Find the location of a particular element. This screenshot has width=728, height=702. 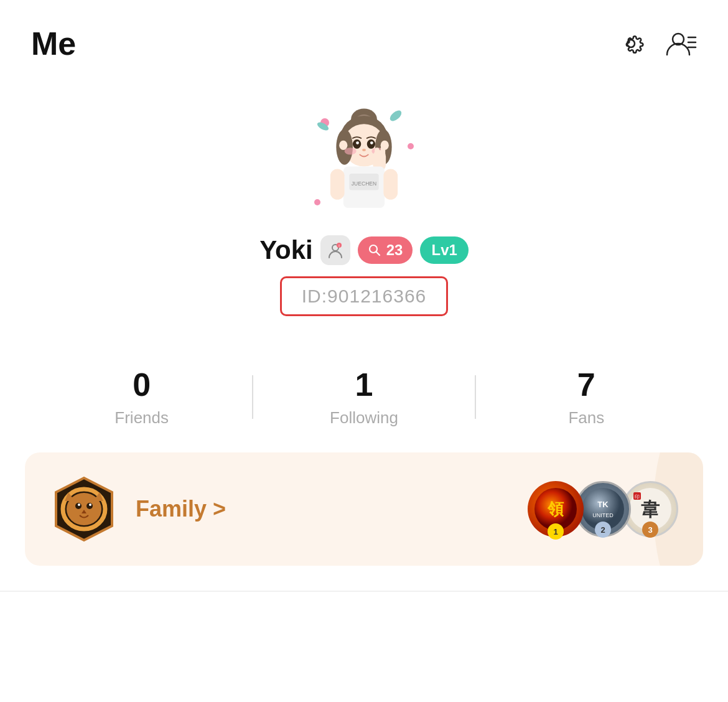

family-logo is located at coordinates (84, 509).